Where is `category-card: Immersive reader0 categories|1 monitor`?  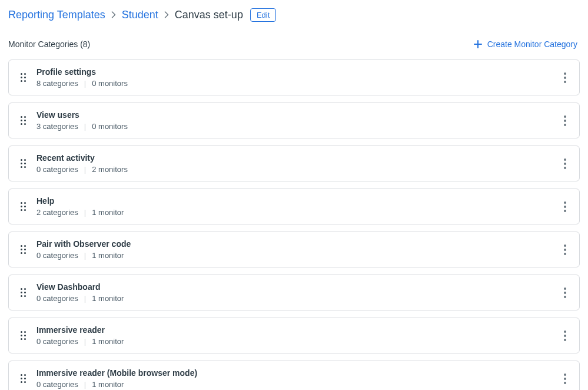 category-card: Immersive reader0 categories|1 monitor is located at coordinates (294, 336).